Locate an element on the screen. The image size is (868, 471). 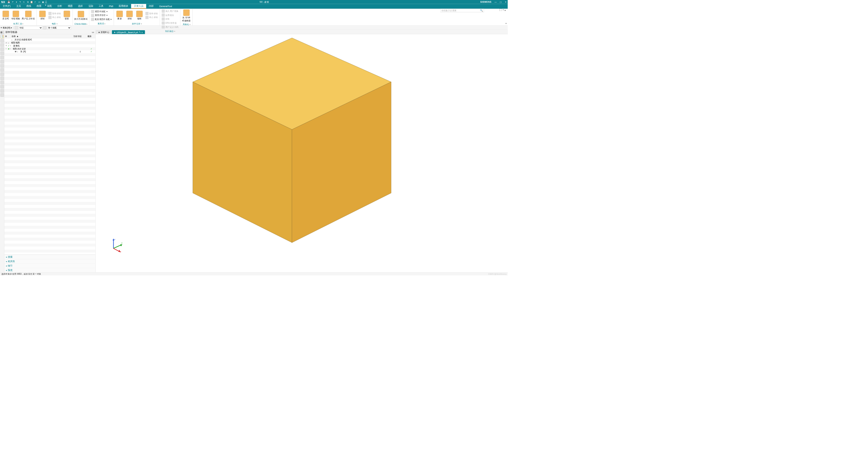
rb-draft-icon is located at coordinates (2, 70).